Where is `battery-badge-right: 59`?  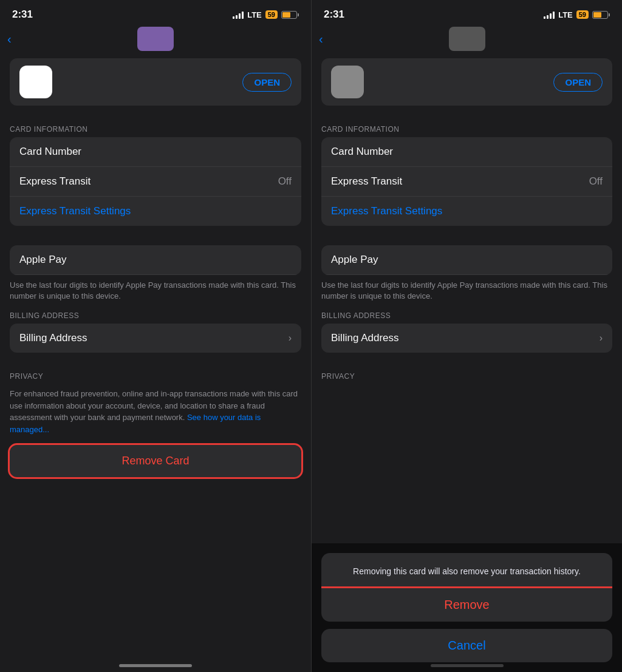
battery-badge-right: 59 is located at coordinates (583, 15).